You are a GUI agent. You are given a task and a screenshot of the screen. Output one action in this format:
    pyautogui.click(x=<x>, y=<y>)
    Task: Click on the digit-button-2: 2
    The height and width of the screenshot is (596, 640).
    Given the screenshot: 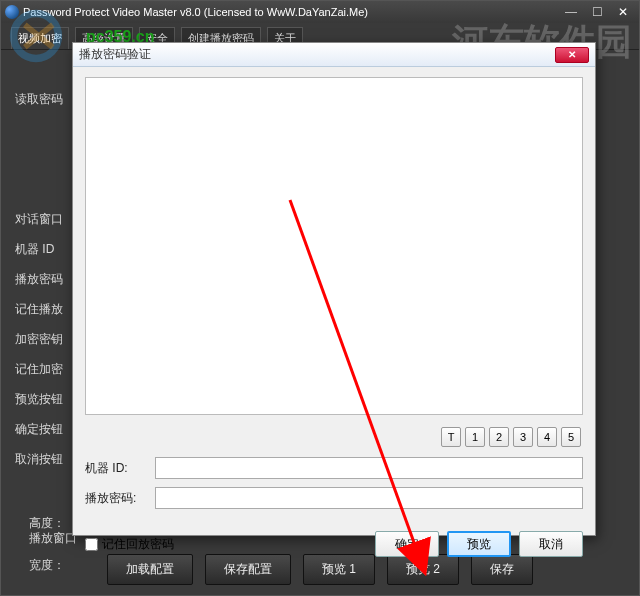 What is the action you would take?
    pyautogui.click(x=499, y=437)
    